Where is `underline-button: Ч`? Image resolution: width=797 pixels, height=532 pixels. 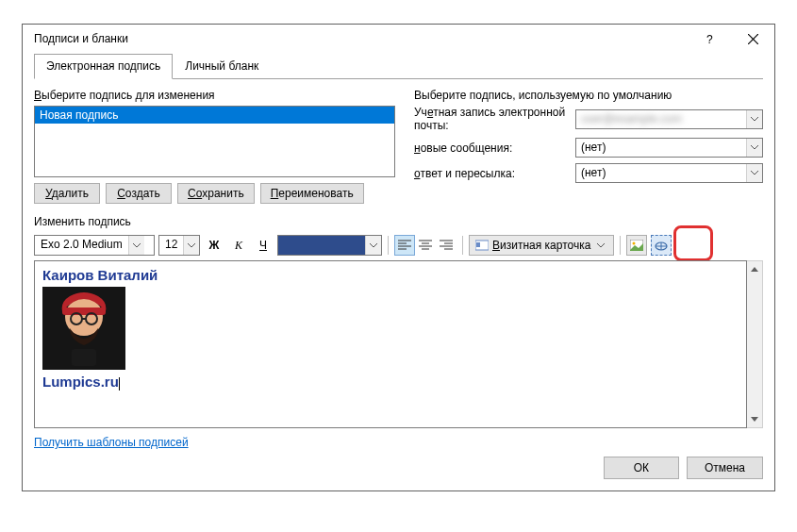 underline-button: Ч is located at coordinates (263, 245).